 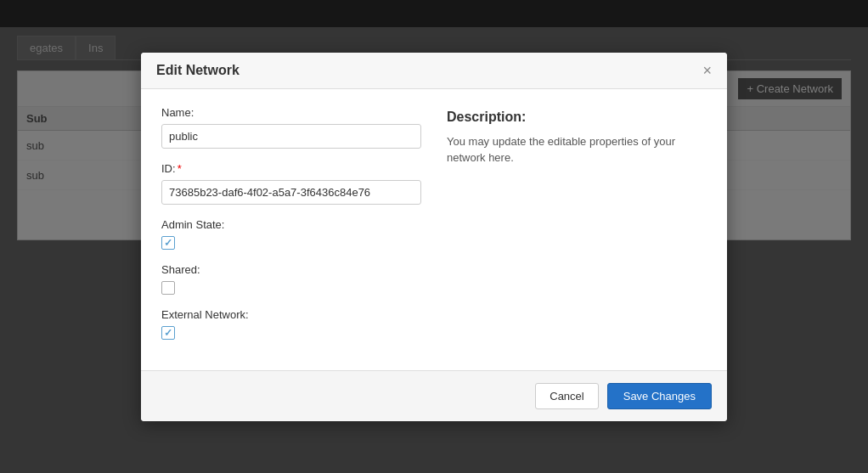 What do you see at coordinates (707, 70) in the screenshot?
I see `modal-close-button: ×` at bounding box center [707, 70].